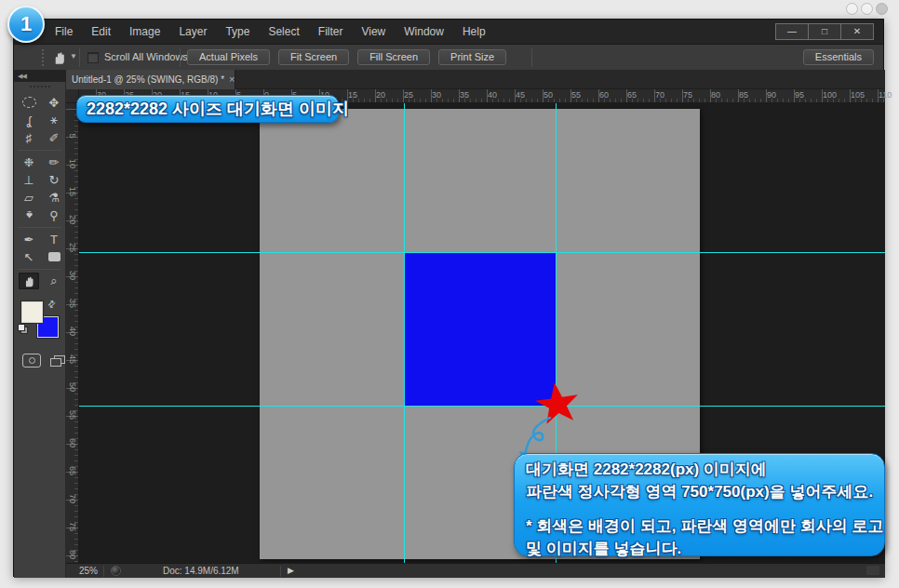 This screenshot has width=899, height=588. Describe the element at coordinates (604, 95) in the screenshot. I see `ruler-label: 60` at that location.